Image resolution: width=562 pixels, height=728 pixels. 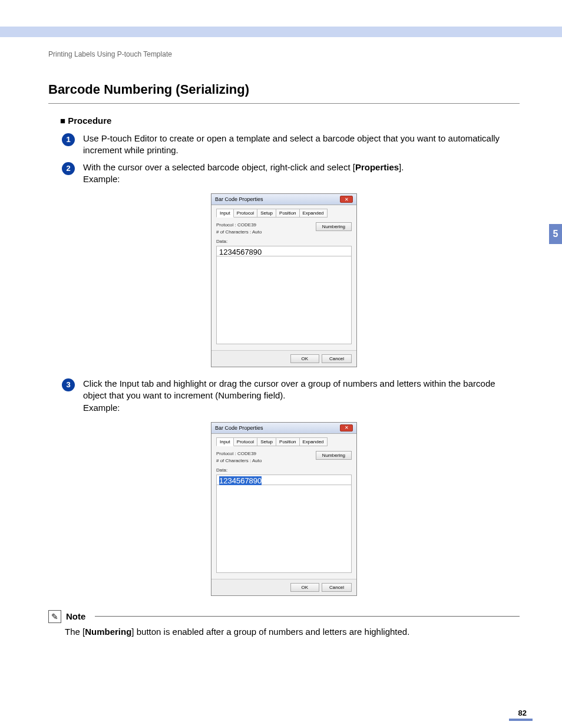 What do you see at coordinates (68, 385) in the screenshot?
I see `step-number-icon: 3` at bounding box center [68, 385].